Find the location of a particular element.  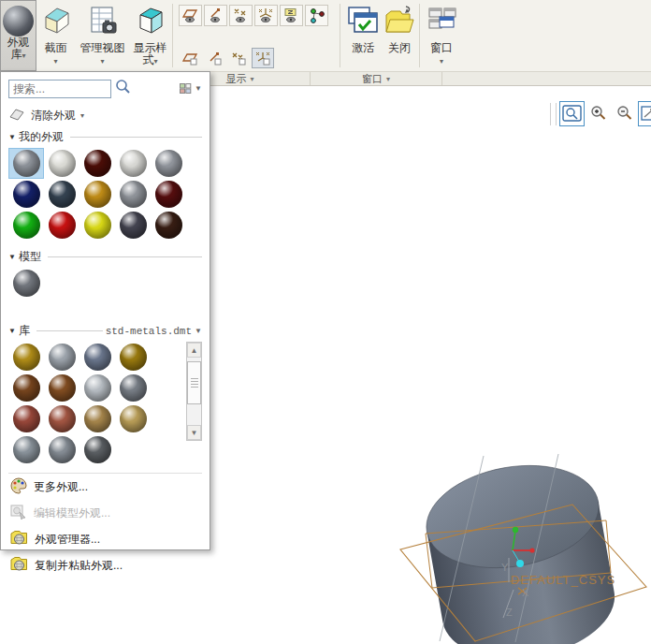

zoom-region-icon is located at coordinates (572, 114).